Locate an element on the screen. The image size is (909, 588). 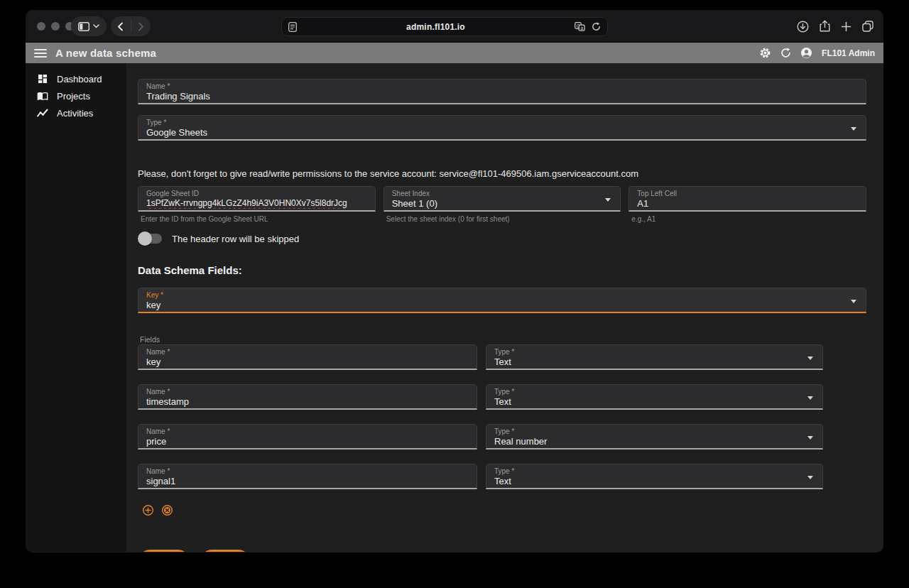
sidebar-icon is located at coordinates (84, 27).